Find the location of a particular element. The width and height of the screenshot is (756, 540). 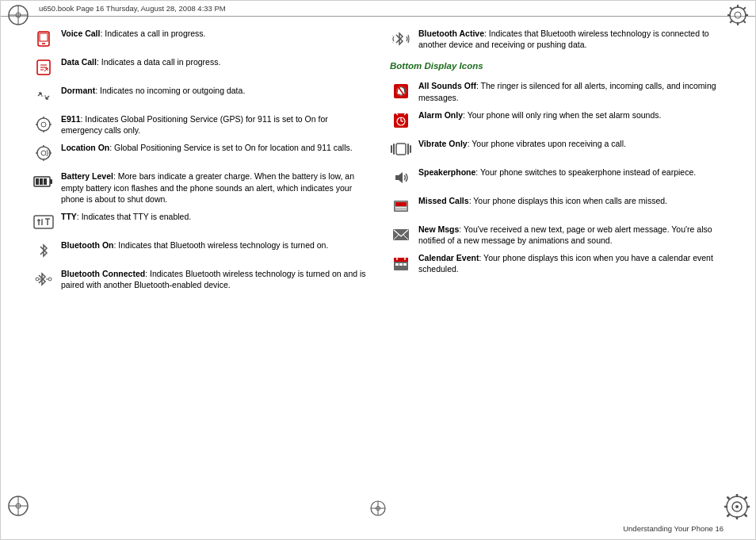

missed-calls-text: Missed Calls: Your phone displays this i… is located at coordinates (571, 201).